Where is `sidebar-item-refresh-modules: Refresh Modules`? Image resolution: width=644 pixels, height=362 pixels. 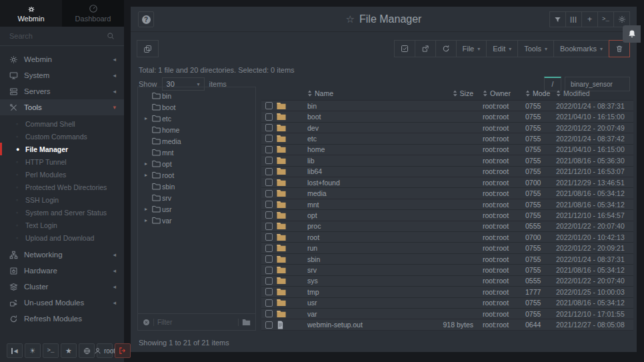 sidebar-item-refresh-modules: Refresh Modules is located at coordinates (62, 319).